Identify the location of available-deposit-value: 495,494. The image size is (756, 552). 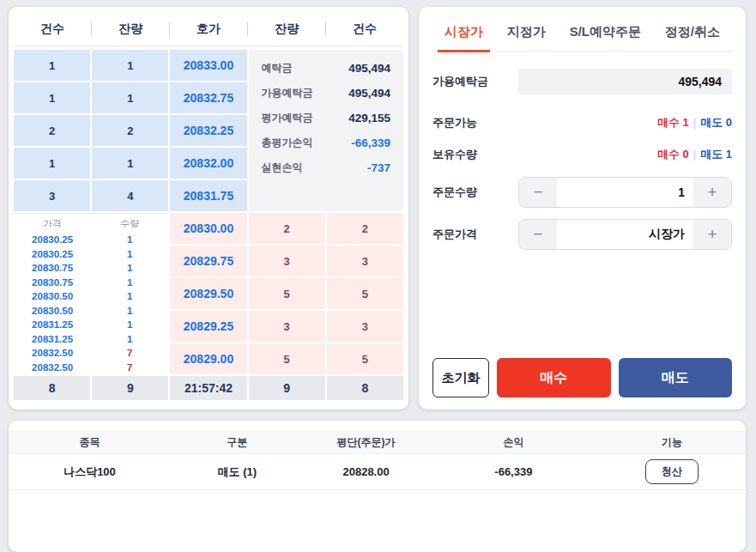
(625, 82).